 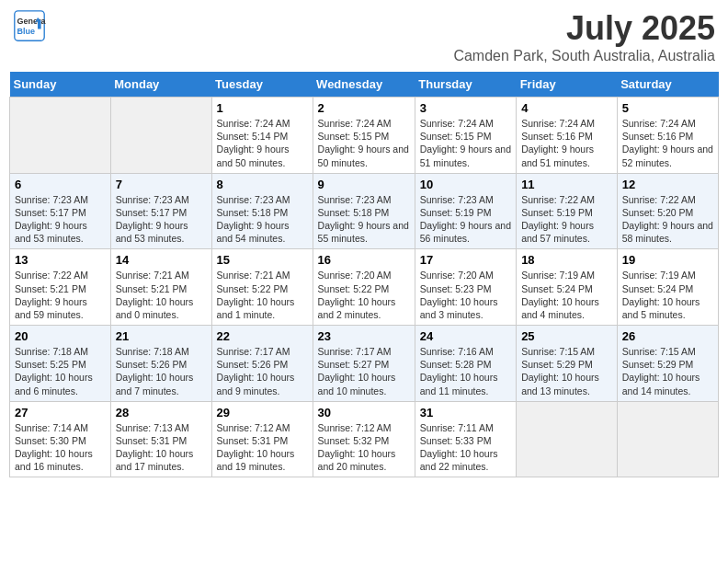 What do you see at coordinates (32, 21) in the screenshot?
I see `svg-text: General` at bounding box center [32, 21].